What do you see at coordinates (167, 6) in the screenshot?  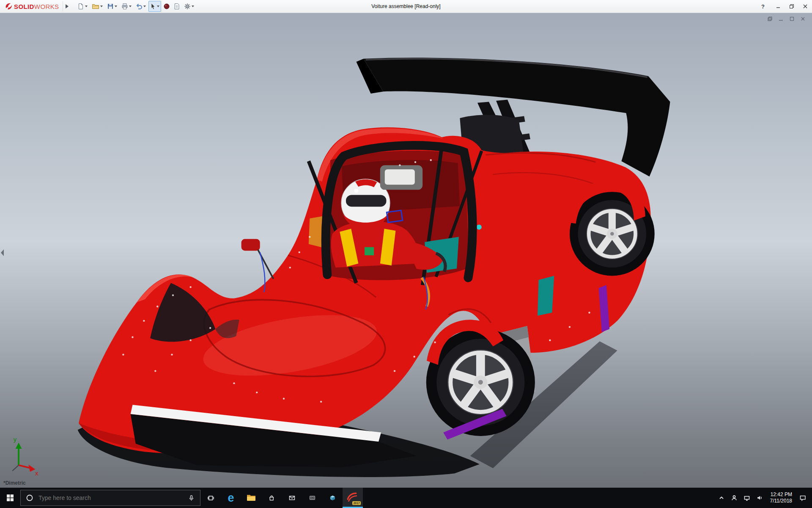 I see `rebuild-icon` at bounding box center [167, 6].